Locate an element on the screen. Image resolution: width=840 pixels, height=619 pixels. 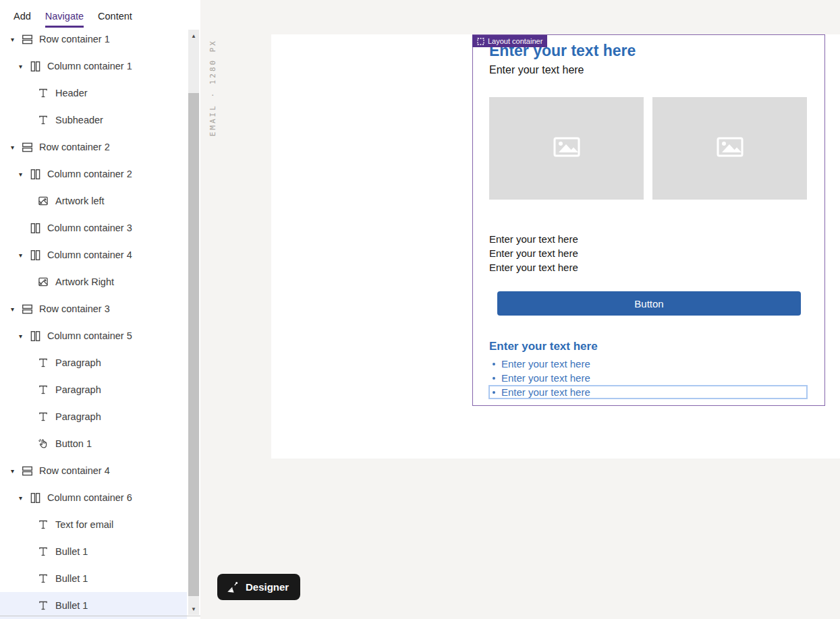
scroll-up-icon: ▲ is located at coordinates (194, 36).